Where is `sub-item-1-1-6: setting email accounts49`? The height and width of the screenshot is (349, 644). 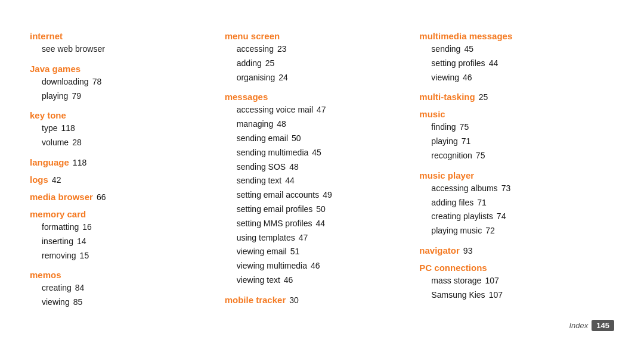 sub-item-1-1-6: setting email accounts49 is located at coordinates (316, 195).